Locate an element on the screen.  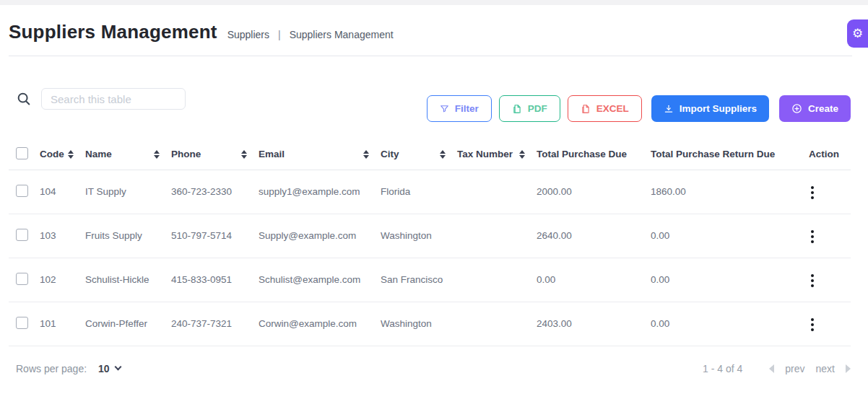
table-footer: Rows per page: 10 1 - 4 of 4 prev next is located at coordinates (430, 369).